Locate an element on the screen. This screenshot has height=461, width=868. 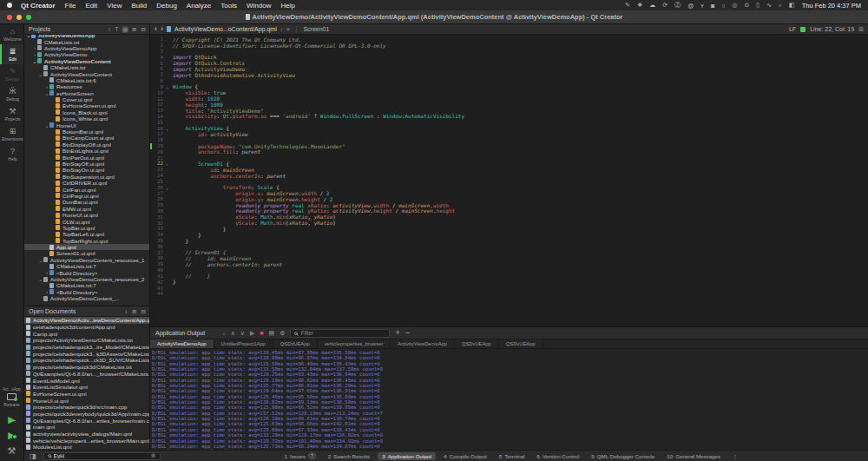
locator-search-box: ⊗ is located at coordinates (102, 457).